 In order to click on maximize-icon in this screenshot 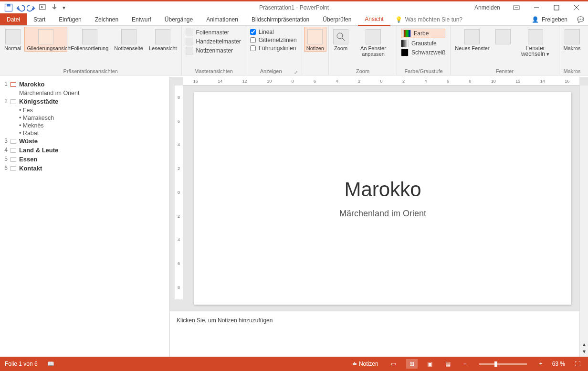, I will do `click(556, 8)`.